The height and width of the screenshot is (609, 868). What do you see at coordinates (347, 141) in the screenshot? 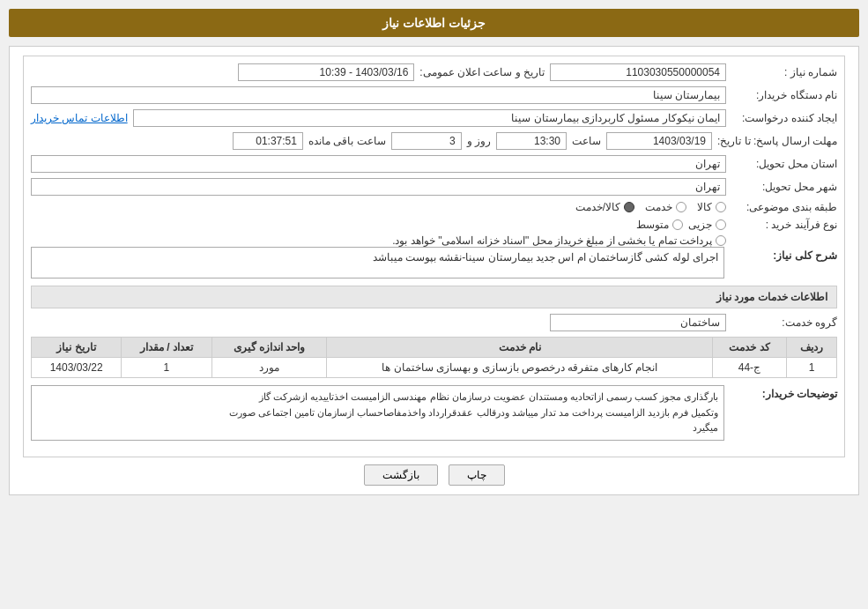
I see `deadline-remaining-label: ساعت باقی مانده` at bounding box center [347, 141].